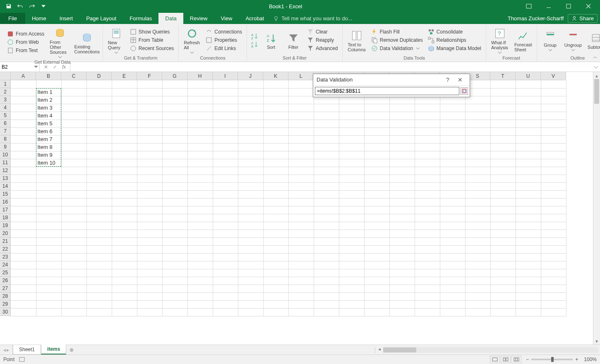 This screenshot has height=364, width=600. What do you see at coordinates (116, 40) in the screenshot?
I see `new-query-button: New Query` at bounding box center [116, 40].